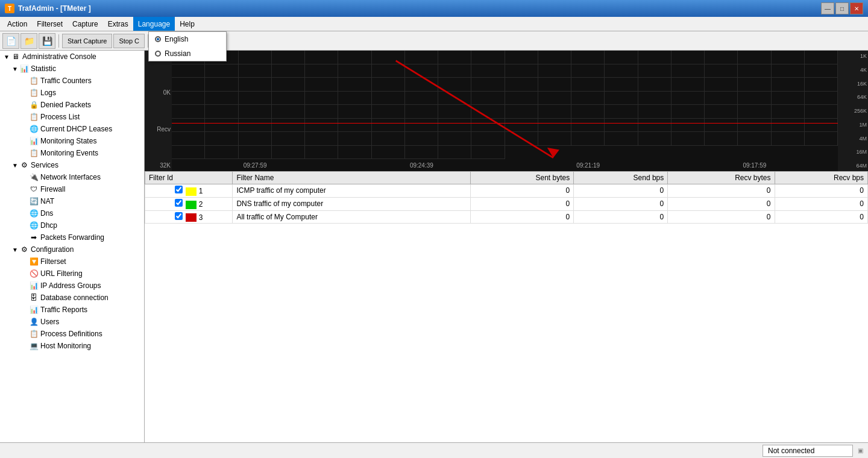 Image resolution: width=868 pixels, height=458 pixels. I want to click on table-row: 1 ICMP traffic of my computer 0 0 0 0, so click(506, 191).